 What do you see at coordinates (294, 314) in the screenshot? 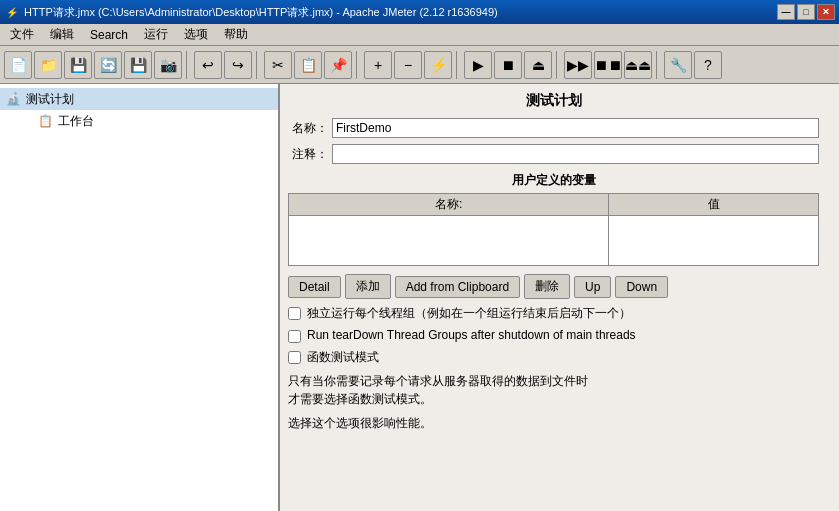
I see `checkbox1` at bounding box center [294, 314].